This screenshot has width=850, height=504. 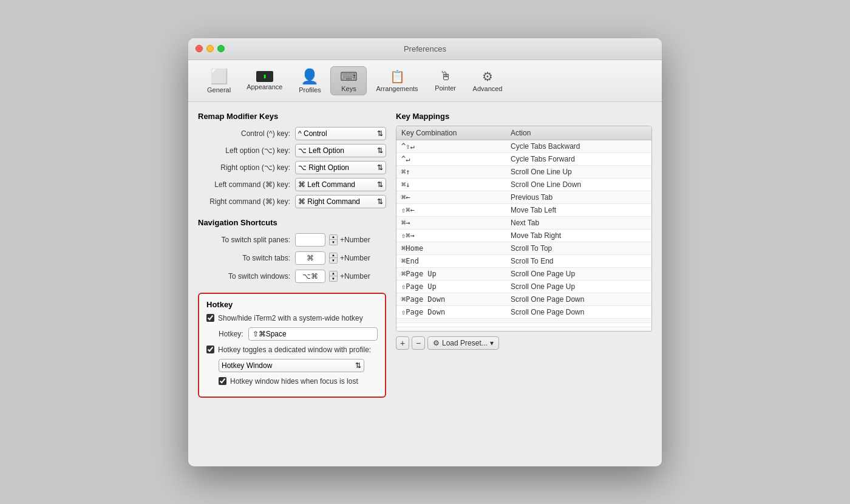 What do you see at coordinates (425, 49) in the screenshot?
I see `titlebar: Preferences` at bounding box center [425, 49].